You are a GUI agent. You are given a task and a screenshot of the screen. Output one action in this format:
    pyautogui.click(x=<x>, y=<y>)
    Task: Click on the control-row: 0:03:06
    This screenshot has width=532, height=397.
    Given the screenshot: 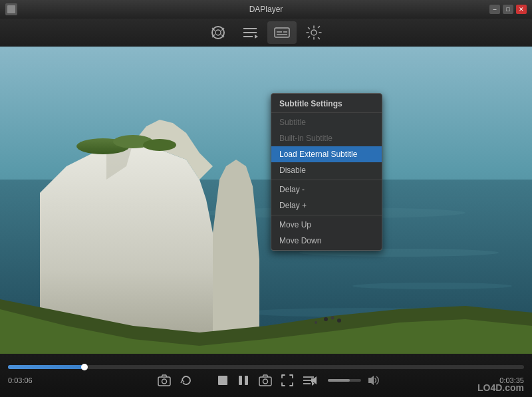 What is the action you would take?
    pyautogui.click(x=266, y=380)
    